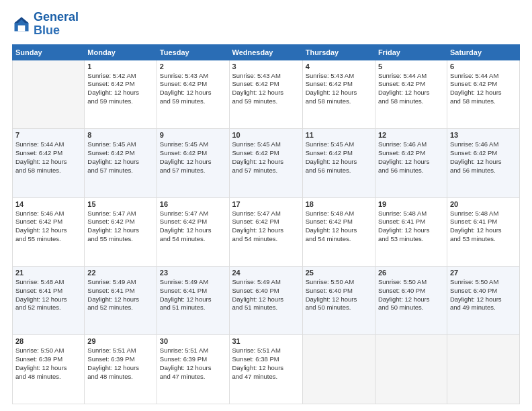 The height and width of the screenshot is (411, 532). What do you see at coordinates (483, 94) in the screenshot?
I see `day-cell: 6Sunrise: 5:44 AMSunset: 6:42 PMDaylight…` at bounding box center [483, 94].